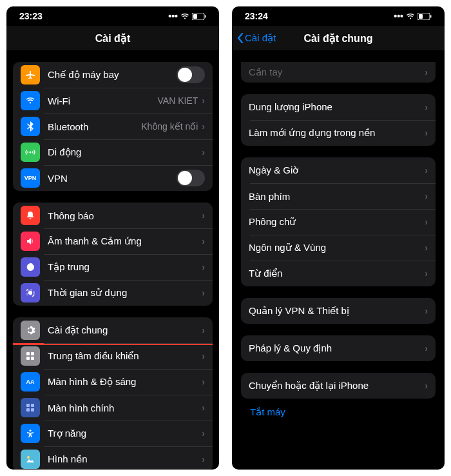  What do you see at coordinates (113, 293) in the screenshot?
I see `row-screentime: Thời gian sử dụng›` at bounding box center [113, 293].